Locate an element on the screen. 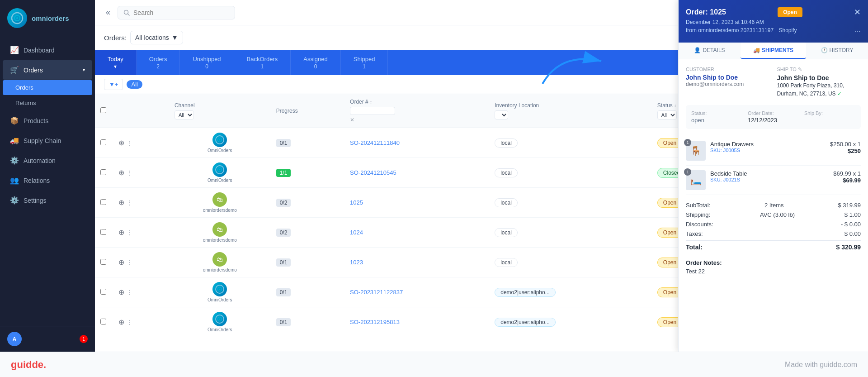 The height and width of the screenshot is (377, 868). sidebar-item-dashboard: 📈 Dashboard is located at coordinates (47, 50).